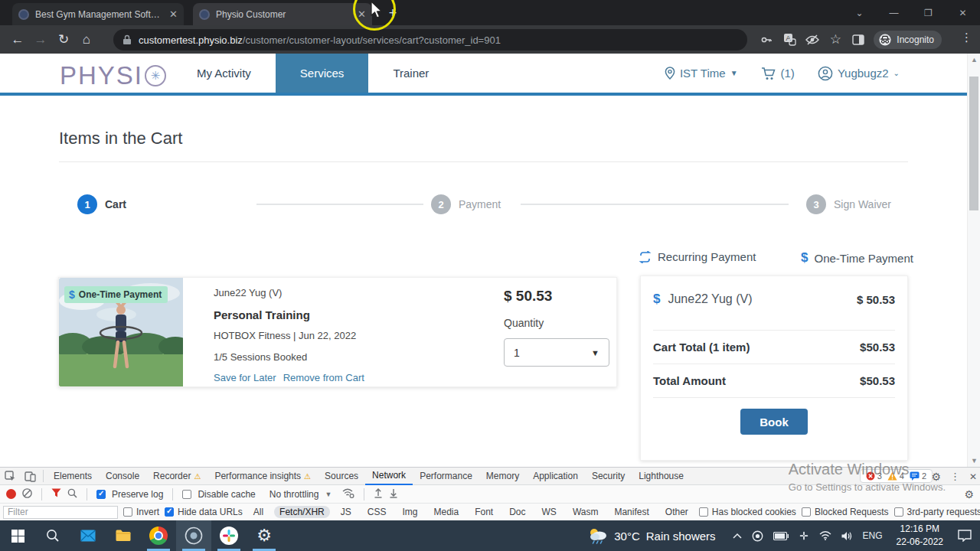 This screenshot has height=551, width=980. What do you see at coordinates (737, 536) in the screenshot?
I see `tray-chevron-up-icon` at bounding box center [737, 536].